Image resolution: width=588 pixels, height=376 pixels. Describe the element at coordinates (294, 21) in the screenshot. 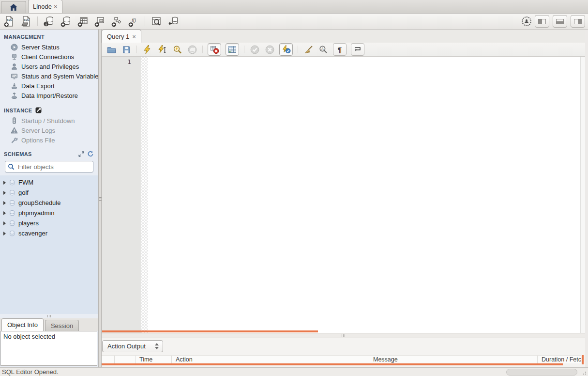

I see `main-toolbar: SQL SQL f()` at that location.